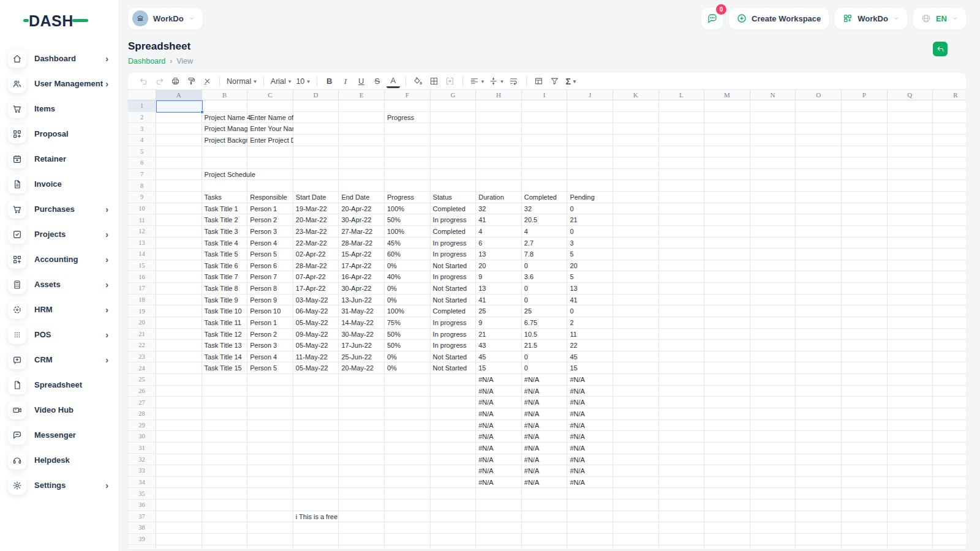  I want to click on cell-D13: 22-Mar-22, so click(316, 244).